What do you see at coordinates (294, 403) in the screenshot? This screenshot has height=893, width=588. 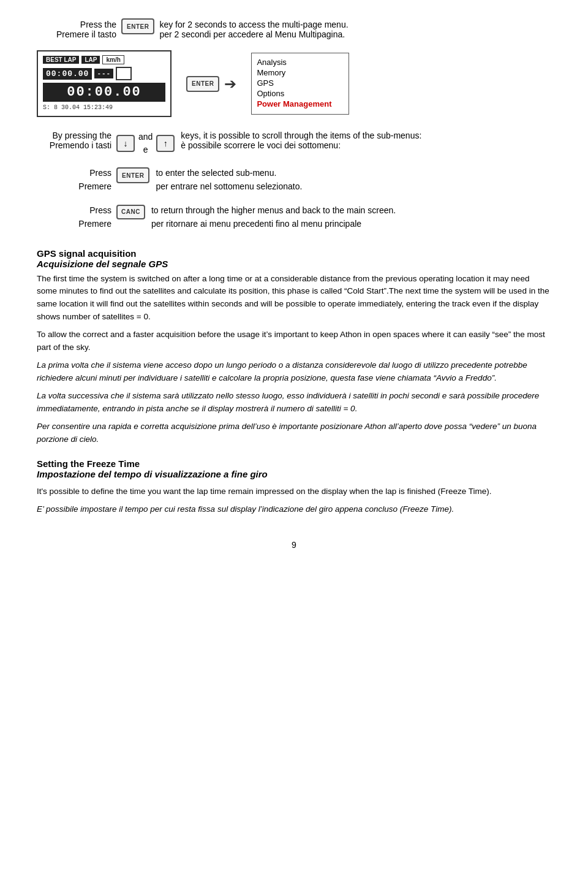 I see `gps-body-it2: La volta successiva che il sistema sarà …` at bounding box center [294, 403].